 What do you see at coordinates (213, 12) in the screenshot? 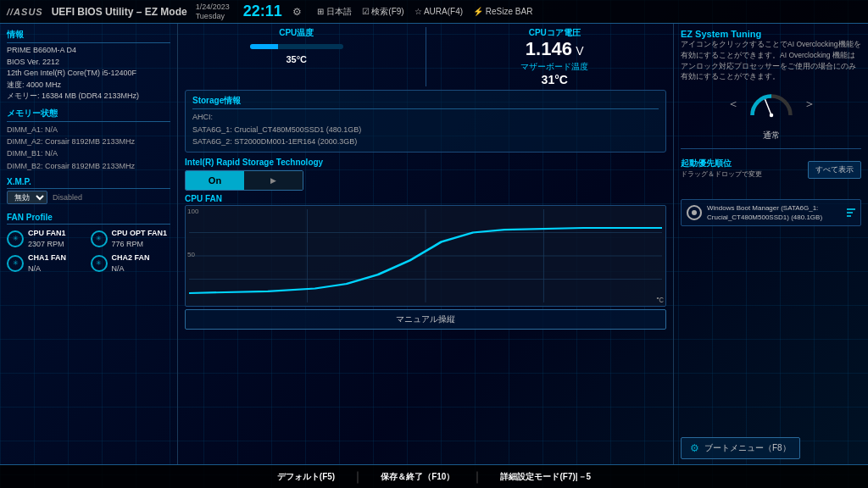
I see `date-display: 1/24/2023 Tuesday` at bounding box center [213, 12].